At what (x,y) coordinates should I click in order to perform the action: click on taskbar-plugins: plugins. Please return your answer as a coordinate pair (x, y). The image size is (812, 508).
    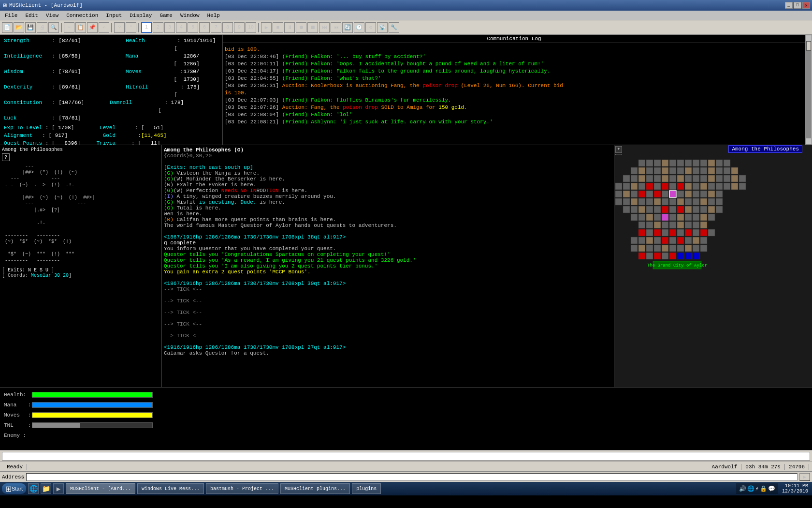
    Looking at the image, I should click on (366, 489).